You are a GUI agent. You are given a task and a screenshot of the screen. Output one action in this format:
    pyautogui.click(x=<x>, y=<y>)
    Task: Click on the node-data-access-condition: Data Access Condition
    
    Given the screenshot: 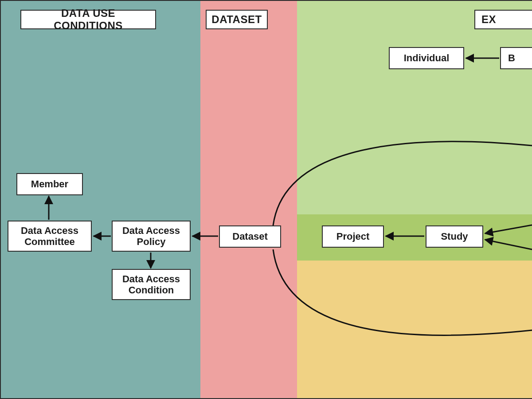 What is the action you would take?
    pyautogui.click(x=151, y=284)
    